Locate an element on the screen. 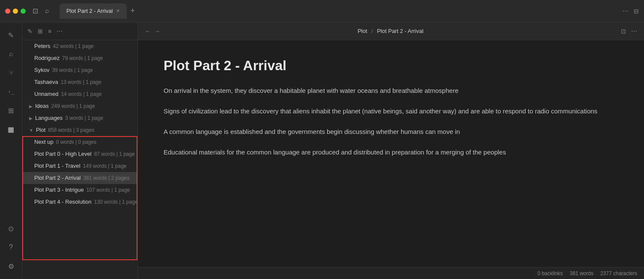  editor-paragraph-1: On arrival in the system, they discover … is located at coordinates (391, 91).